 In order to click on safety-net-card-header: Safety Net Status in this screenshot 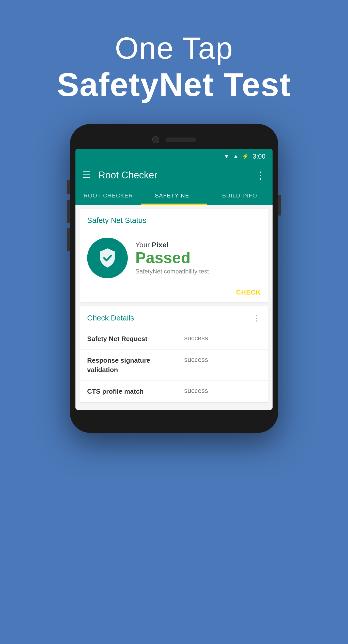, I will do `click(174, 220)`.